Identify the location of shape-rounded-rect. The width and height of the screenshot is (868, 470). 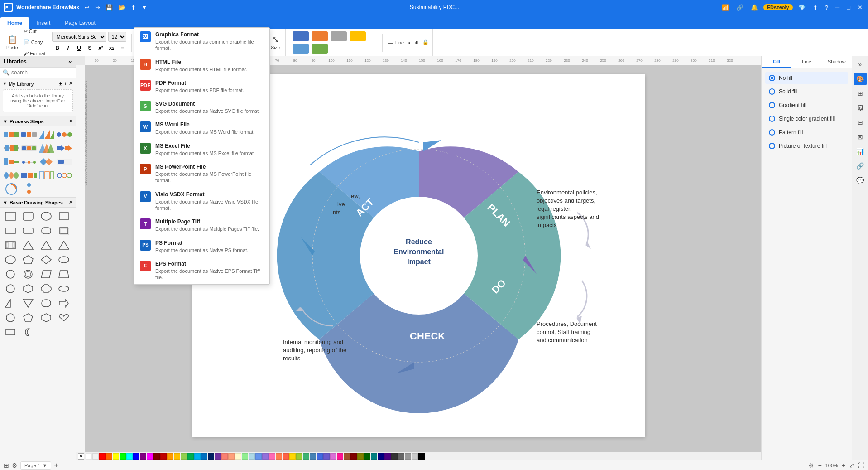
(28, 216).